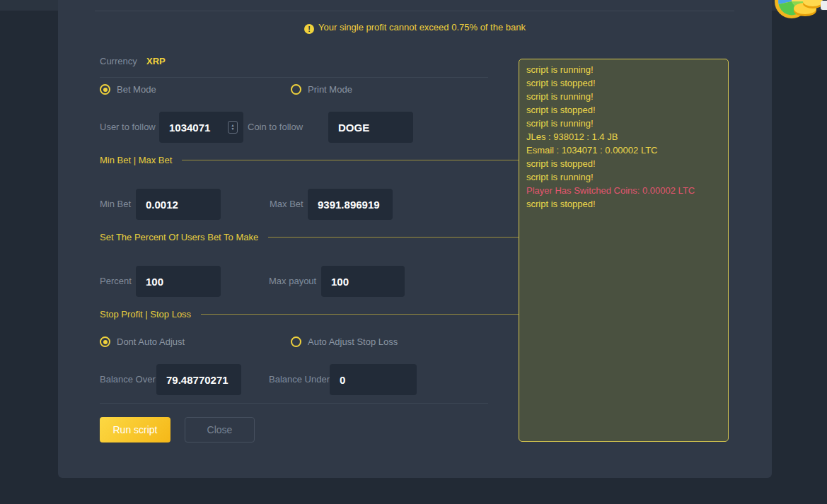  What do you see at coordinates (299, 380) in the screenshot?
I see `balance-under-label: Balance Under` at bounding box center [299, 380].